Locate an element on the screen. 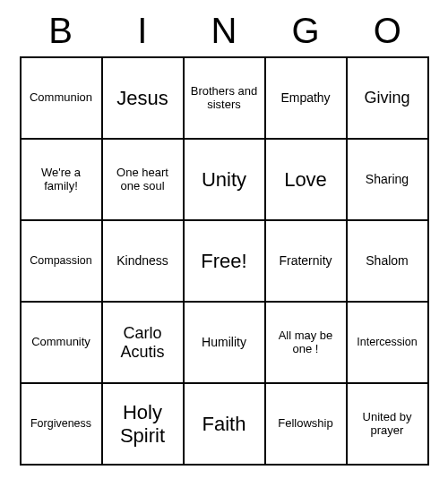 The width and height of the screenshot is (448, 487). bingo-cell: Compassion is located at coordinates (61, 261).